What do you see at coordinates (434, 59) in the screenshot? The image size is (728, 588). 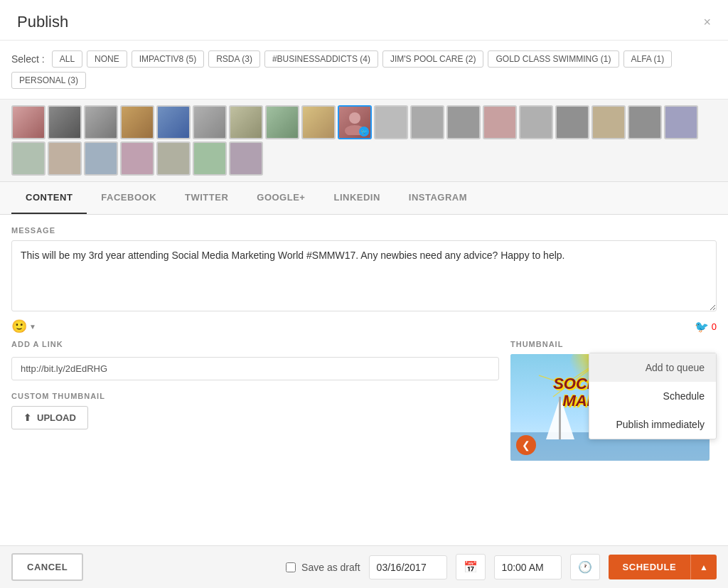 I see `select-jims-pool-care: JIM'S POOL CARE (2)` at bounding box center [434, 59].